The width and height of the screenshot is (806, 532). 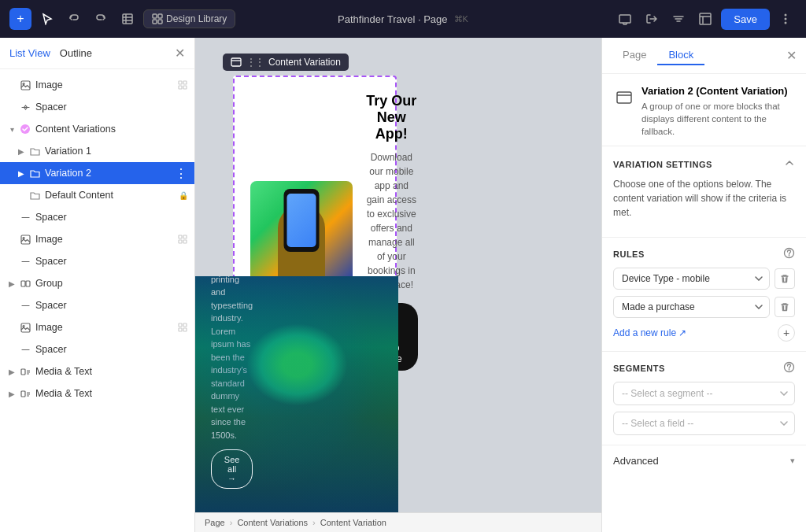 What do you see at coordinates (179, 54) in the screenshot?
I see `close-left-panel: ✕` at bounding box center [179, 54].